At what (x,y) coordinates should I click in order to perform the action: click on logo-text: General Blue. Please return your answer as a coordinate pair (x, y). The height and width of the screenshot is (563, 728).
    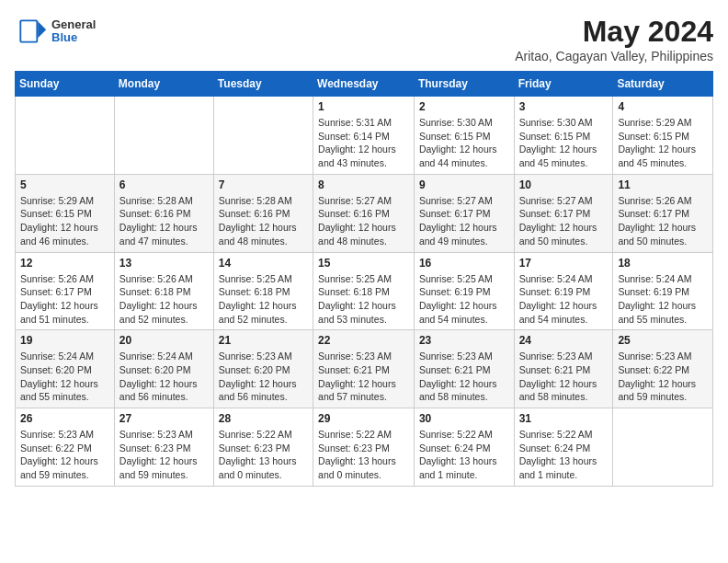
    Looking at the image, I should click on (74, 31).